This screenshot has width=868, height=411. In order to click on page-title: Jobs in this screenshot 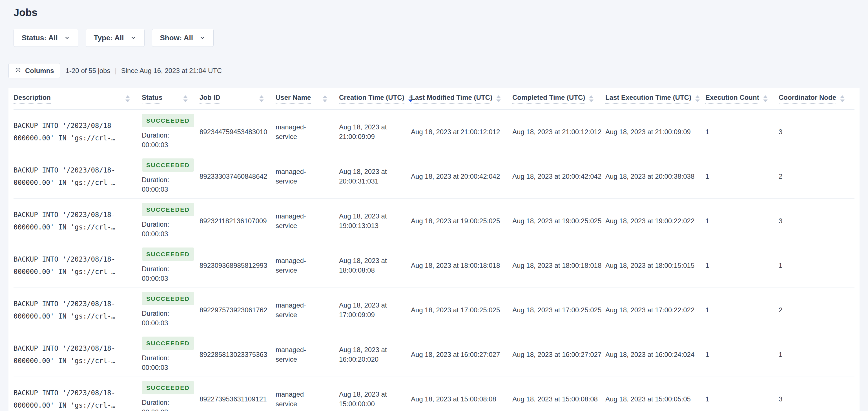, I will do `click(441, 13)`.